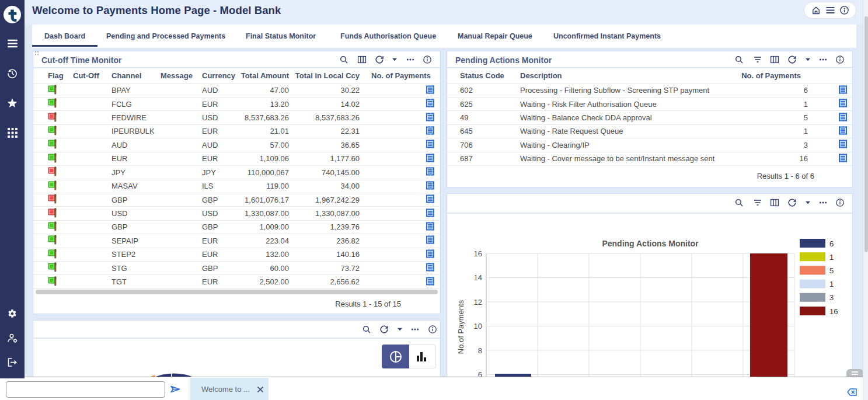 The height and width of the screenshot is (400, 868). What do you see at coordinates (478, 326) in the screenshot?
I see `svg-text: 10` at bounding box center [478, 326].